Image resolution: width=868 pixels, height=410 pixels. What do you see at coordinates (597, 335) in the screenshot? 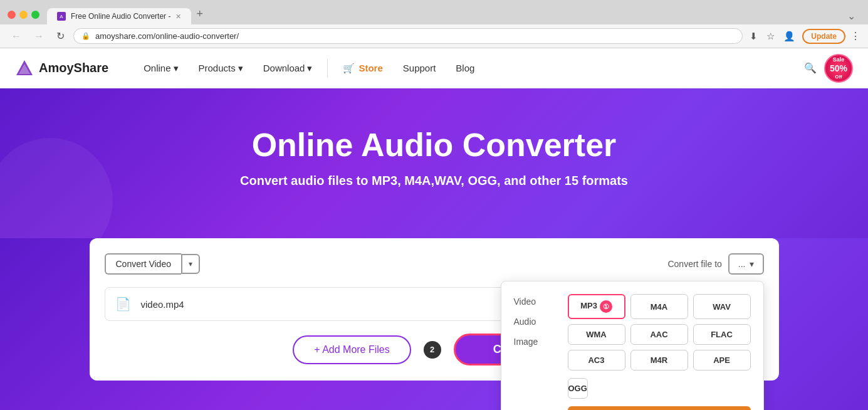
I see `format-btn-wma: WMA` at bounding box center [597, 335].